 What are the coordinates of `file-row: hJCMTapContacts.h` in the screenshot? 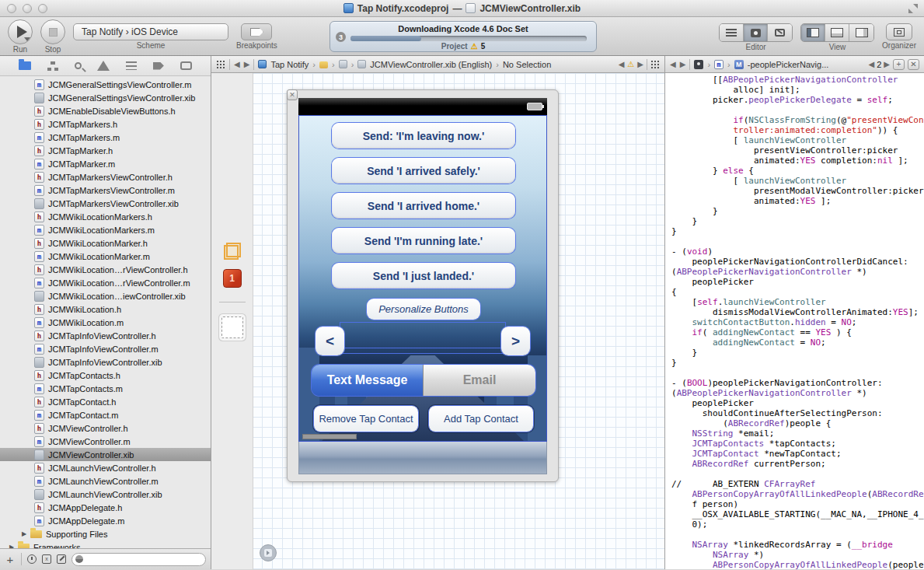 It's located at (106, 375).